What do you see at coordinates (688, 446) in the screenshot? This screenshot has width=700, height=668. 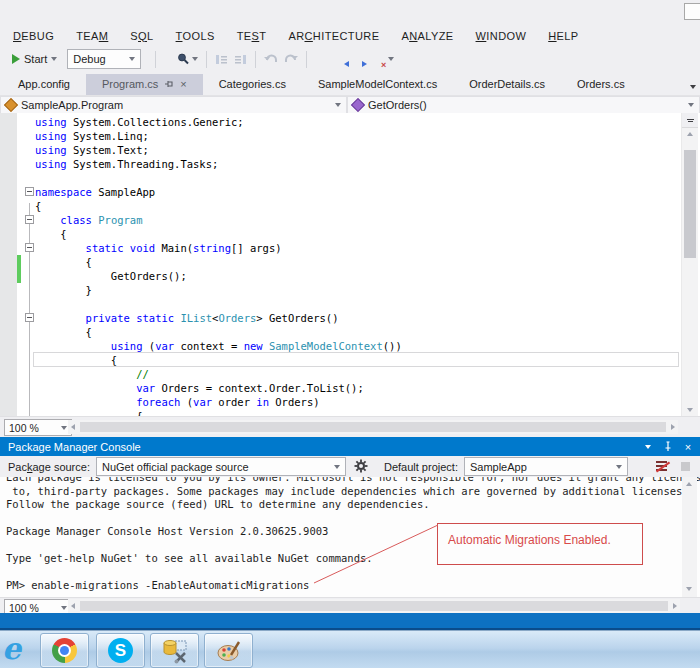 I see `close-button: ×` at bounding box center [688, 446].